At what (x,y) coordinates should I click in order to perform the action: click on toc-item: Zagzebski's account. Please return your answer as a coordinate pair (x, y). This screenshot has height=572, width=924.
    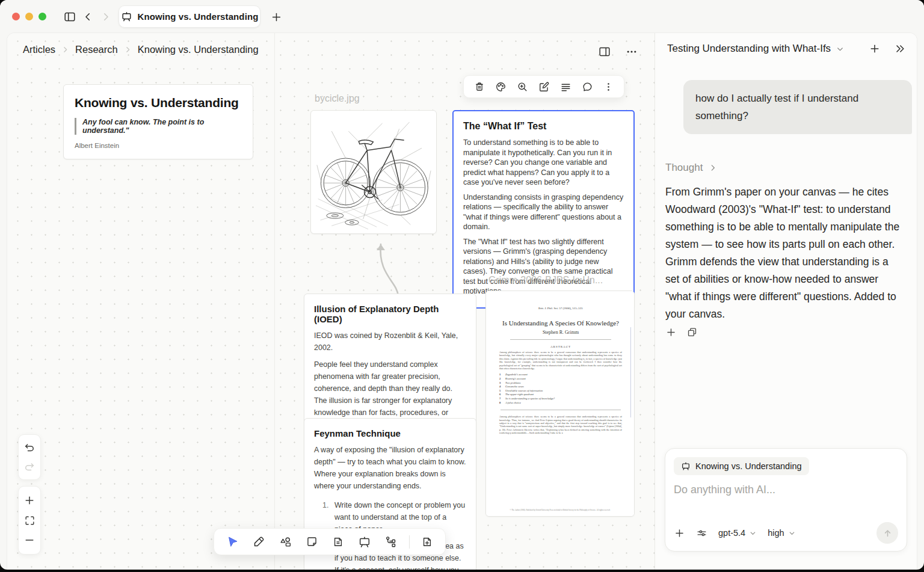
    Looking at the image, I should click on (516, 375).